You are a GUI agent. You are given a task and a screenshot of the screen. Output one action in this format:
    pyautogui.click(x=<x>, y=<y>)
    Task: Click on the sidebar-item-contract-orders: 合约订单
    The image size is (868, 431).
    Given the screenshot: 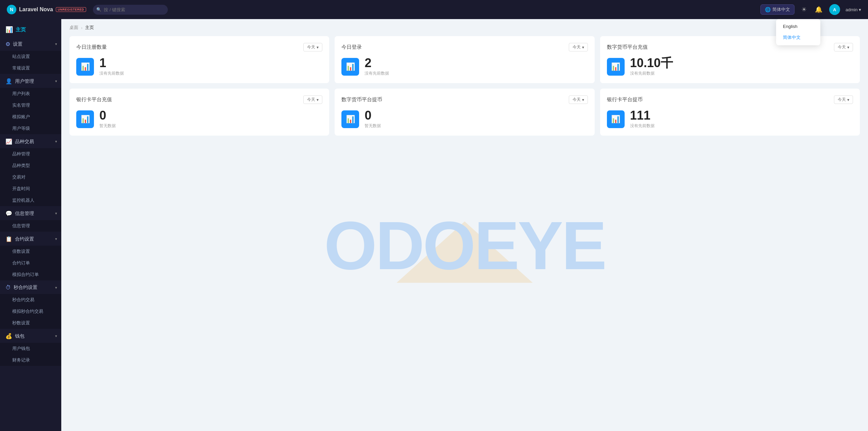 What is the action you would take?
    pyautogui.click(x=31, y=263)
    